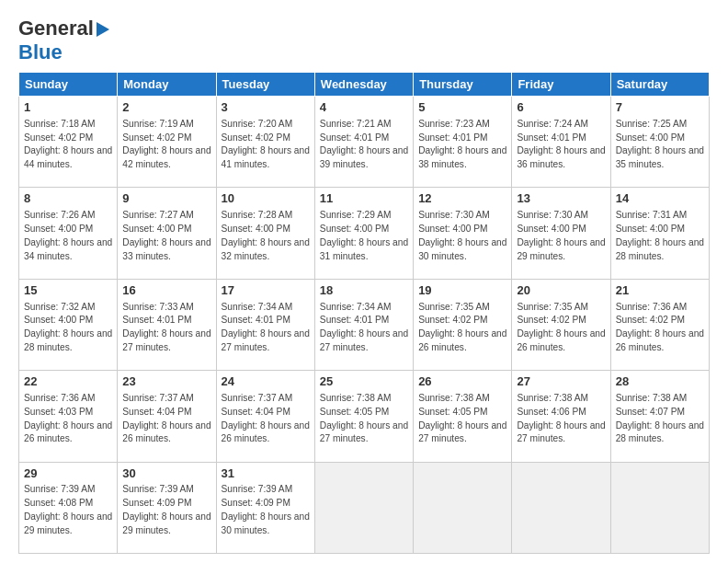  What do you see at coordinates (266, 236) in the screenshot?
I see `day-info: Sunrise: 7:28 AMSunset: 4:00 PMDaylight:…` at bounding box center [266, 236].